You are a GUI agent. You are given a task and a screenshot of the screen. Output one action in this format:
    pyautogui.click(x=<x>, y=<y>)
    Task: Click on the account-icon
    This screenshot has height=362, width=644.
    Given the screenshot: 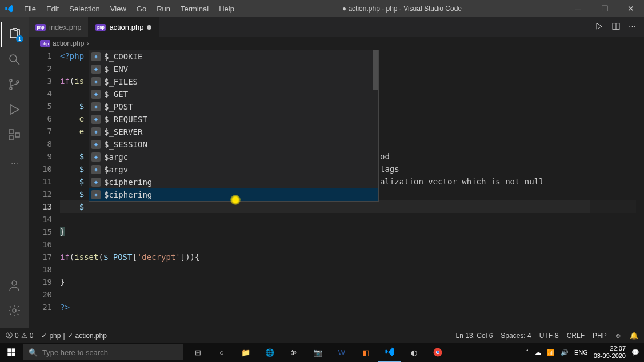 What is the action you would take?
    pyautogui.click(x=14, y=285)
    